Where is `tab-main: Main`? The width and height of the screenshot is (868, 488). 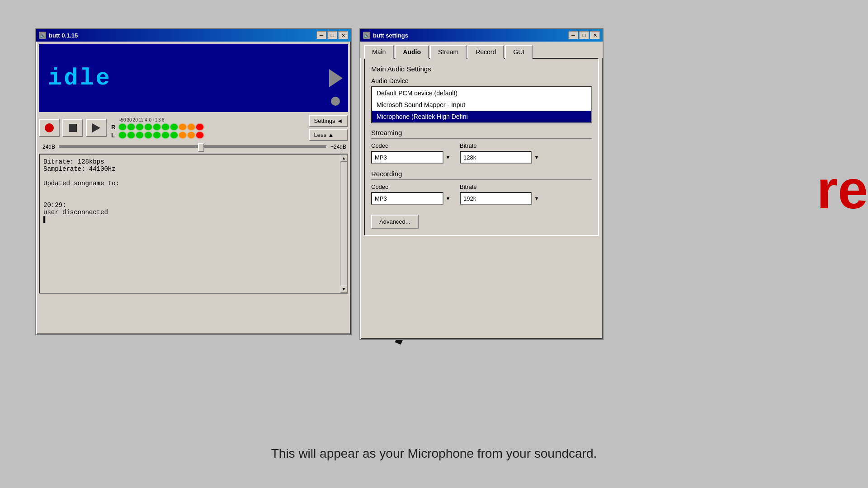
tab-main: Main is located at coordinates (379, 52).